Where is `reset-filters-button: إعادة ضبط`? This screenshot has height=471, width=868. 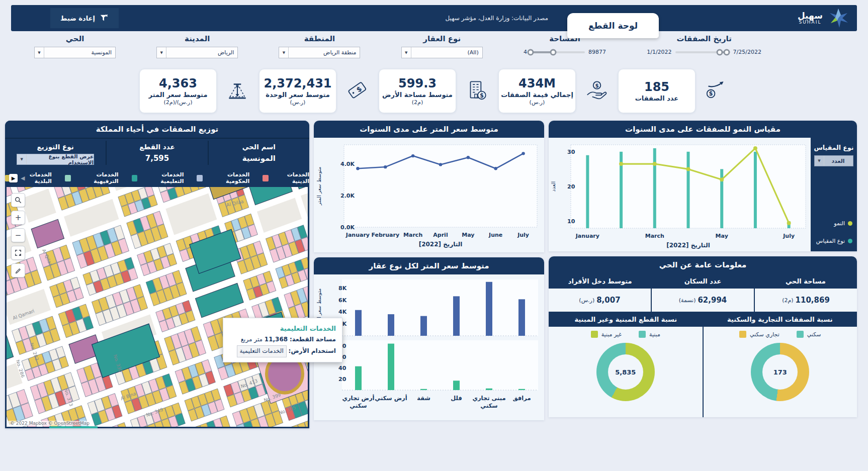
reset-filters-button: إعادة ضبط is located at coordinates (84, 18).